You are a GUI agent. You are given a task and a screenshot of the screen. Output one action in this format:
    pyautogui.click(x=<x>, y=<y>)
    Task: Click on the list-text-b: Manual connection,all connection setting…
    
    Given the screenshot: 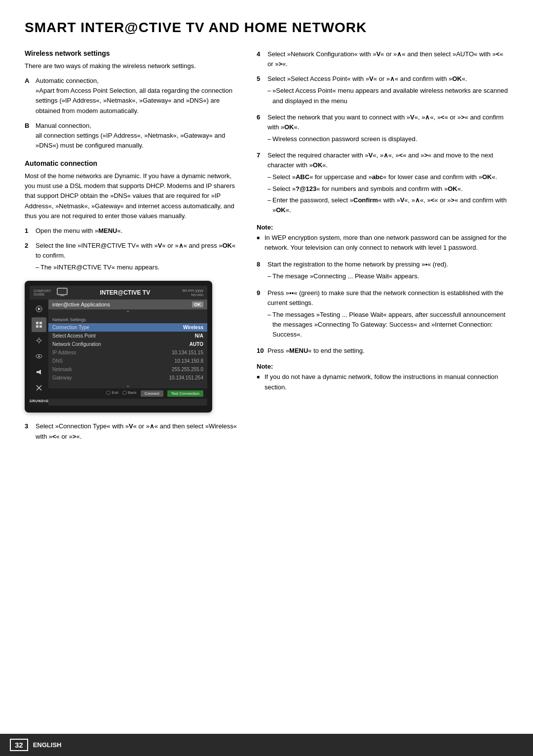 What is the action you would take?
    pyautogui.click(x=136, y=136)
    